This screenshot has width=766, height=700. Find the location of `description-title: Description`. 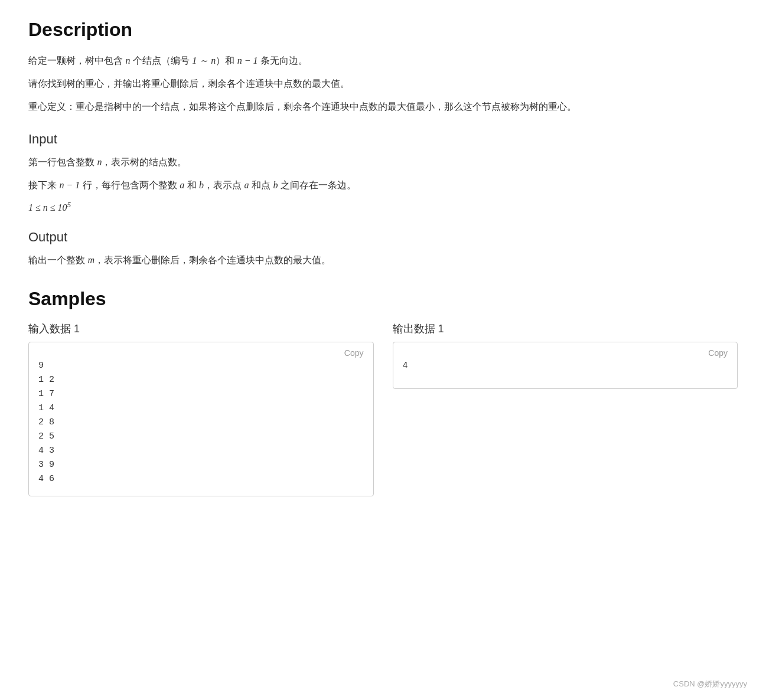

description-title: Description is located at coordinates (383, 30).